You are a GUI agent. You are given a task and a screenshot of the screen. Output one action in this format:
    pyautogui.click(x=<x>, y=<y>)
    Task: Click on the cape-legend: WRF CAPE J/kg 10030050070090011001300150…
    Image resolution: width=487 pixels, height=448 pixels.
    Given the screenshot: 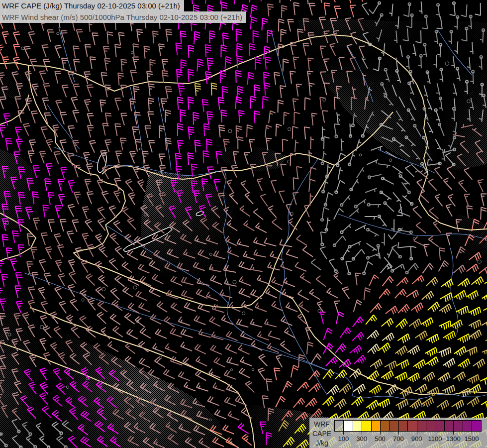 What is the action you would take?
    pyautogui.click(x=398, y=433)
    